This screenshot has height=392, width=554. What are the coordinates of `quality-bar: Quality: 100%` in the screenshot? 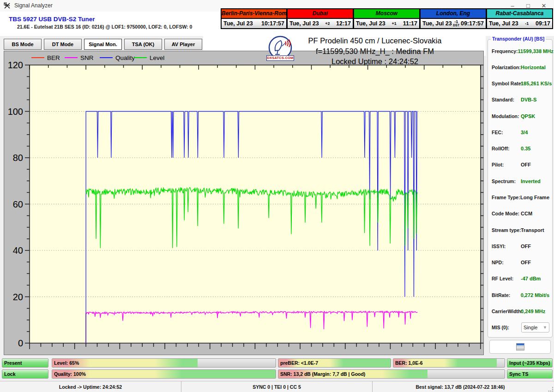 It's located at (164, 374).